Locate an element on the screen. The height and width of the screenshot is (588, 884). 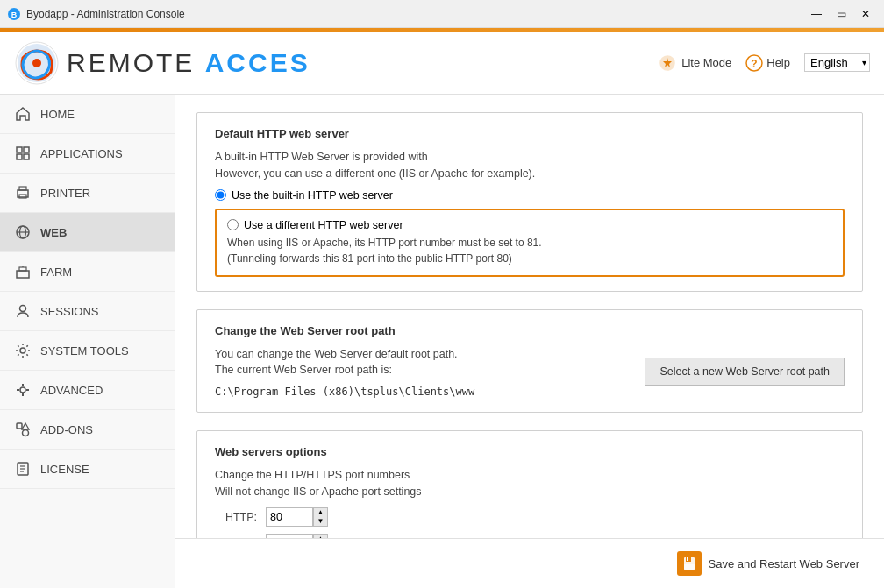
builtin-radio is located at coordinates (221, 195).